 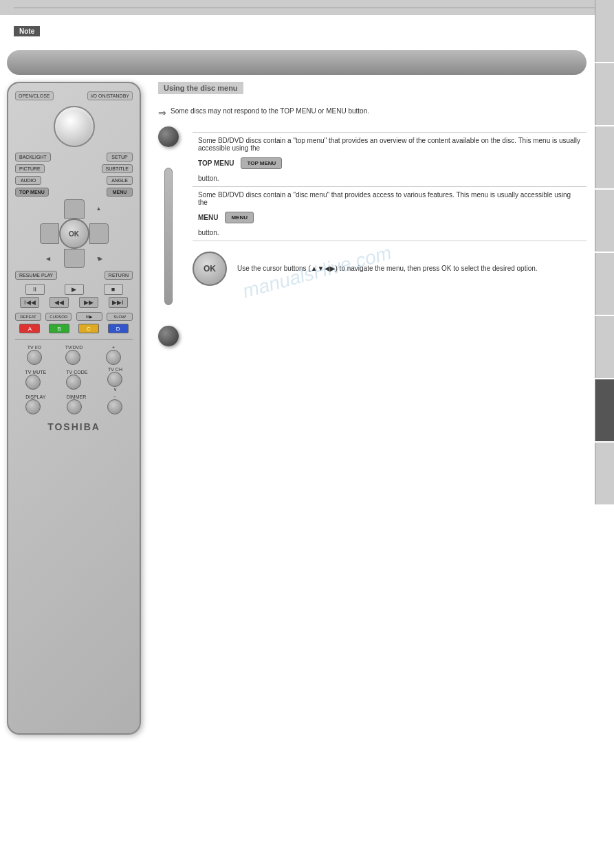 I want to click on tv-ch-down-label: ∨, so click(x=115, y=390).